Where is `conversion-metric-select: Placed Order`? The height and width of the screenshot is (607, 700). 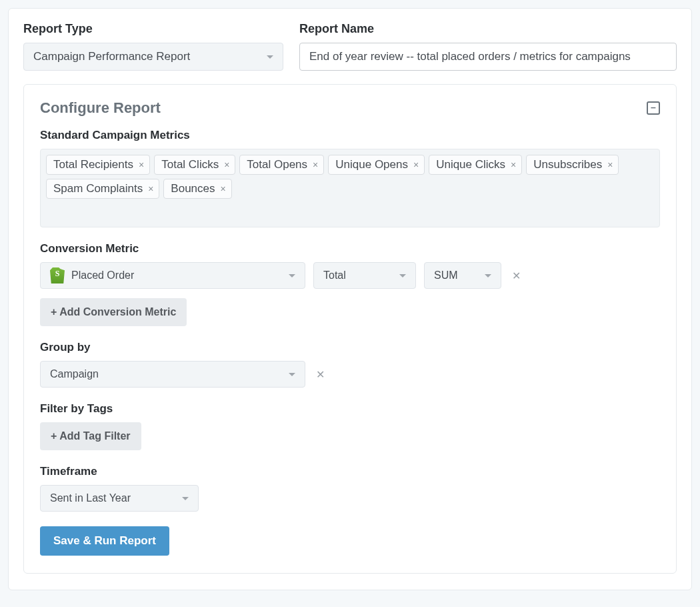 conversion-metric-select: Placed Order is located at coordinates (173, 275).